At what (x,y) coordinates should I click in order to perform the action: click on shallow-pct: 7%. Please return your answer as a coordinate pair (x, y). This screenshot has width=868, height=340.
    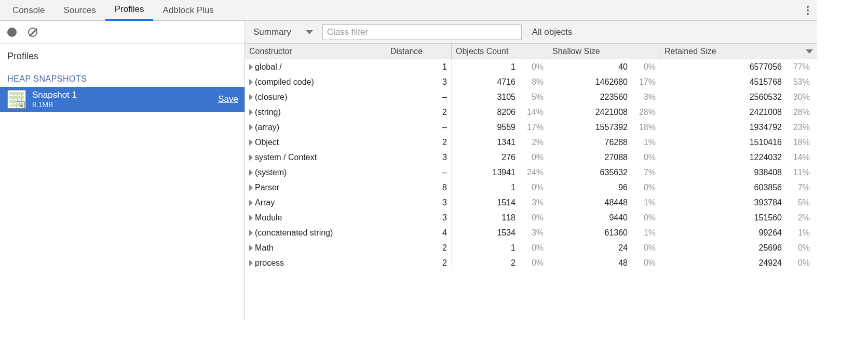
    Looking at the image, I should click on (644, 173).